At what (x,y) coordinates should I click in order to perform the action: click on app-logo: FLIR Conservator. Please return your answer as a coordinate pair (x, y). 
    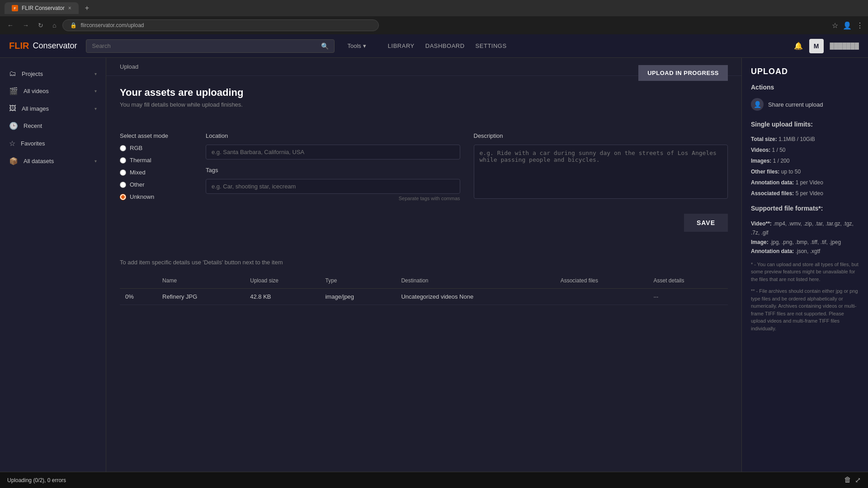
    Looking at the image, I should click on (43, 46).